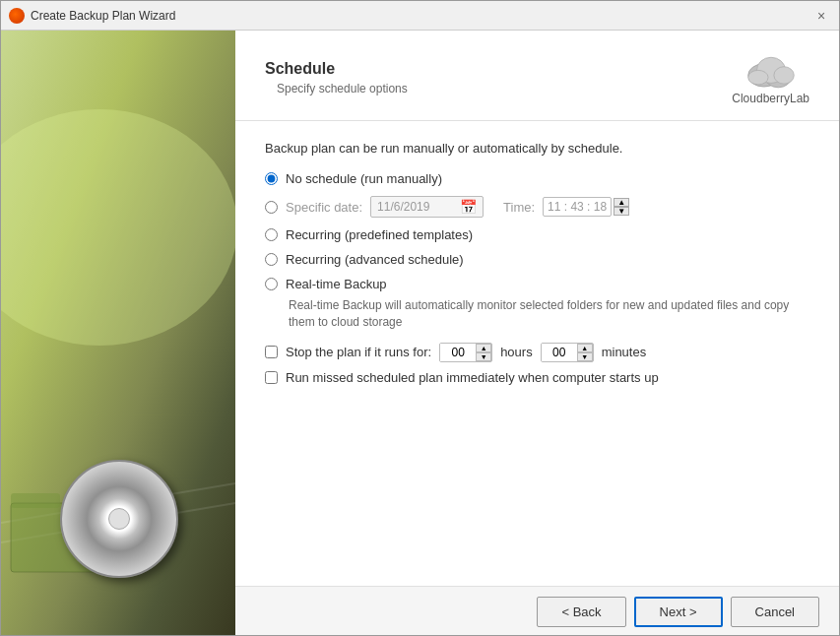  Describe the element at coordinates (621, 203) in the screenshot. I see `time-spinner-up: ▲` at that location.